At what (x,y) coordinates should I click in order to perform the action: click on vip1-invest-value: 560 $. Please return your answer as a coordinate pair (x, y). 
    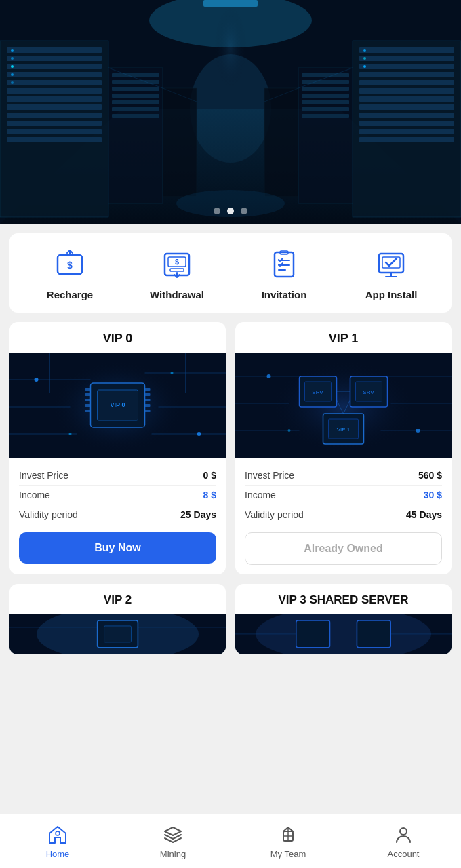
    Looking at the image, I should click on (430, 475).